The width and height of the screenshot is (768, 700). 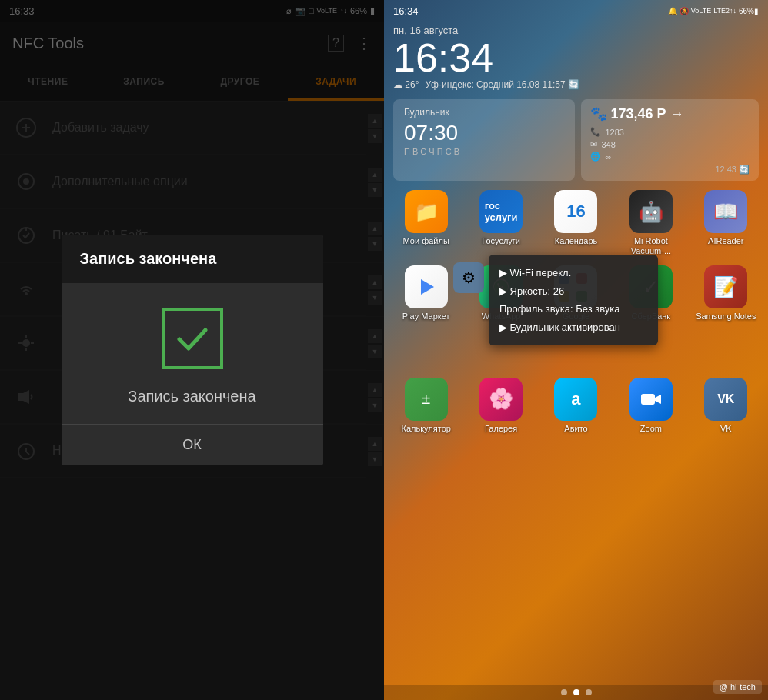 I want to click on nfc-popup-line4: ▶ Будильник активирован, so click(x=573, y=328).